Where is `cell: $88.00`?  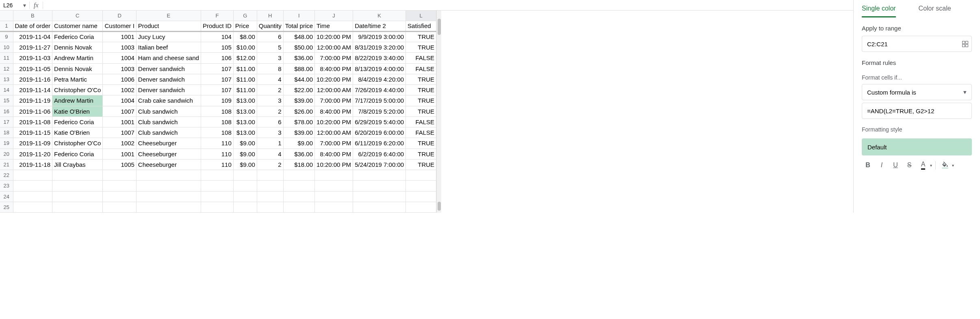 cell: $88.00 is located at coordinates (299, 69).